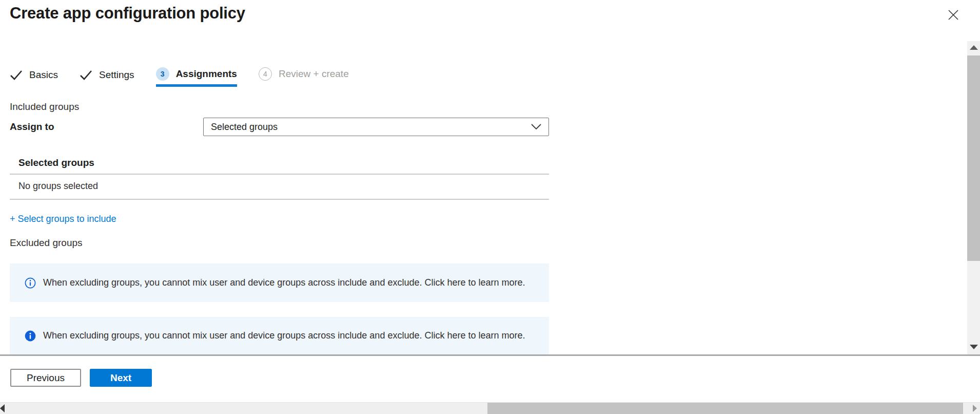 This screenshot has width=980, height=414. Describe the element at coordinates (63, 219) in the screenshot. I see `select-groups-to-include-link: + Select groups to include` at that location.